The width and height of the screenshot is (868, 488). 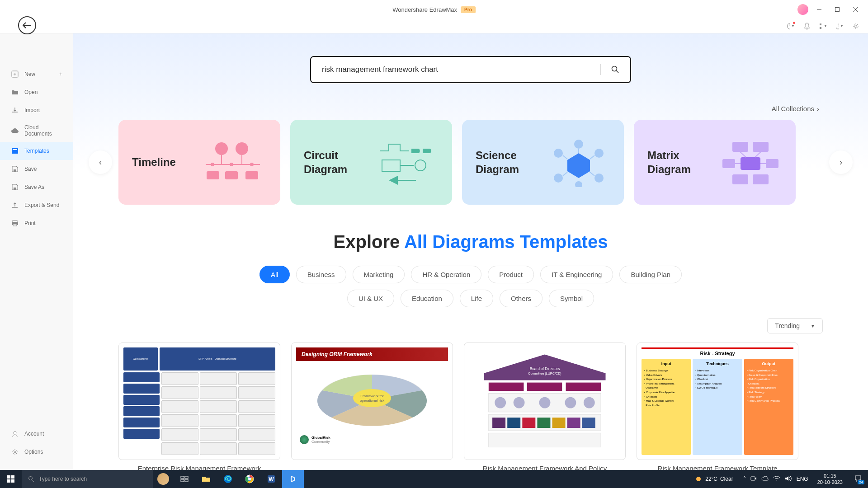 I want to click on sun-icon, so click(x=698, y=479).